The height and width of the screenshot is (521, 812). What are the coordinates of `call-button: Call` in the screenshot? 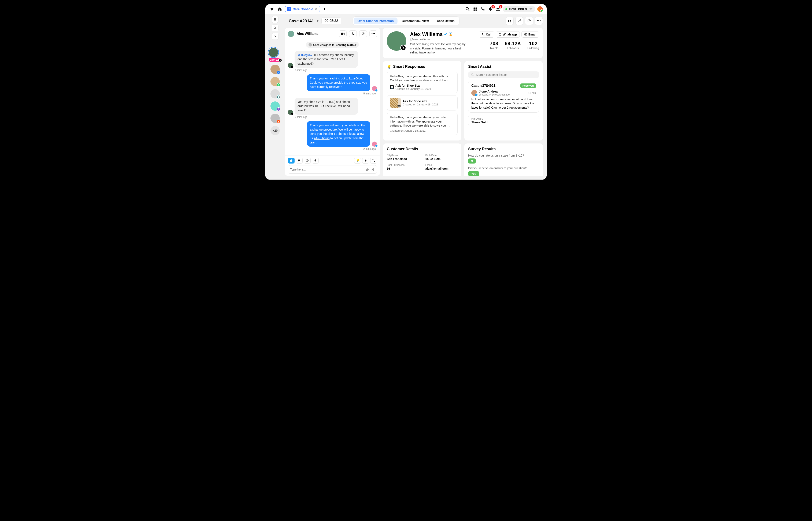 It's located at (486, 35).